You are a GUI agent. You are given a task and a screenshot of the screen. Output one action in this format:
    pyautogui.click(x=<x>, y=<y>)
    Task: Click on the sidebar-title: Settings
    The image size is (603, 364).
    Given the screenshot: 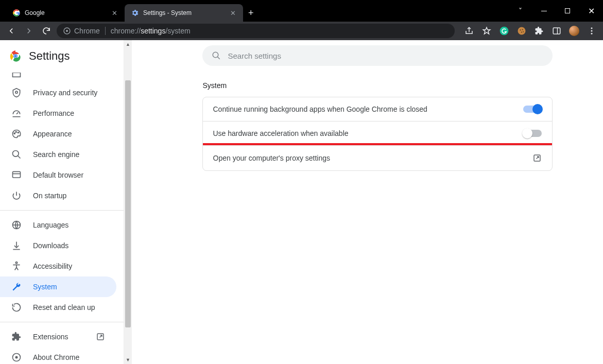 What is the action you would take?
    pyautogui.click(x=49, y=56)
    